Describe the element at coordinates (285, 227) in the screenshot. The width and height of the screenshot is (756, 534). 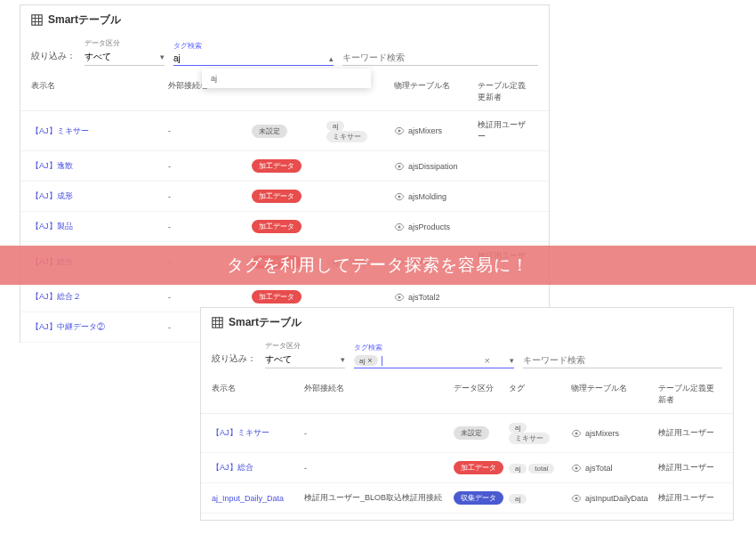
I see `table-row: 【AJ】製品-加工データajsProducts` at that location.